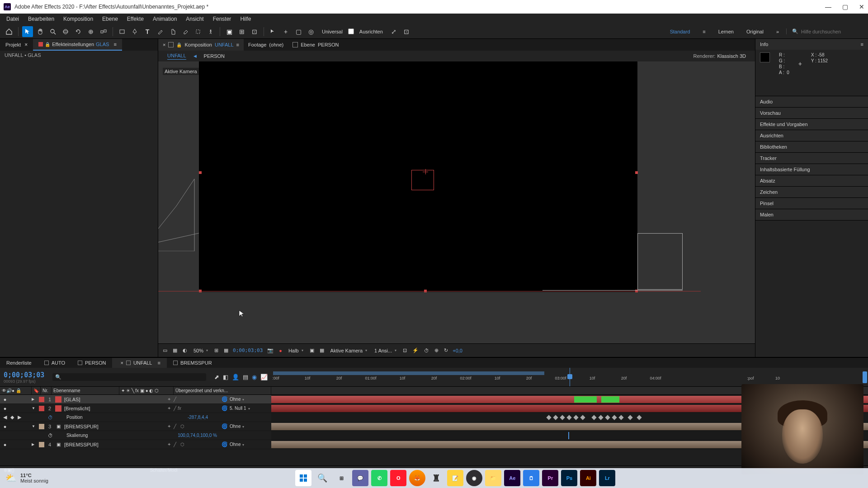  What do you see at coordinates (34, 445) in the screenshot?
I see `twirl-icon: ▶` at bounding box center [34, 445].